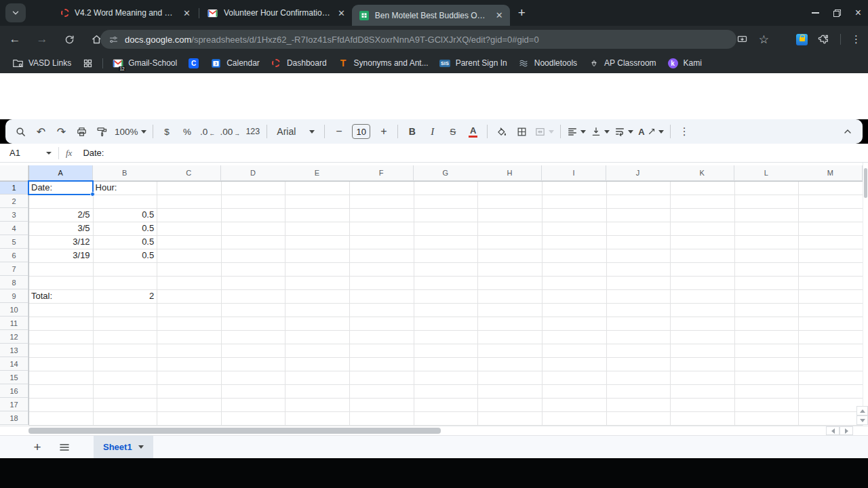  Describe the element at coordinates (61, 228) in the screenshot. I see `cell-A4: 3/5` at that location.